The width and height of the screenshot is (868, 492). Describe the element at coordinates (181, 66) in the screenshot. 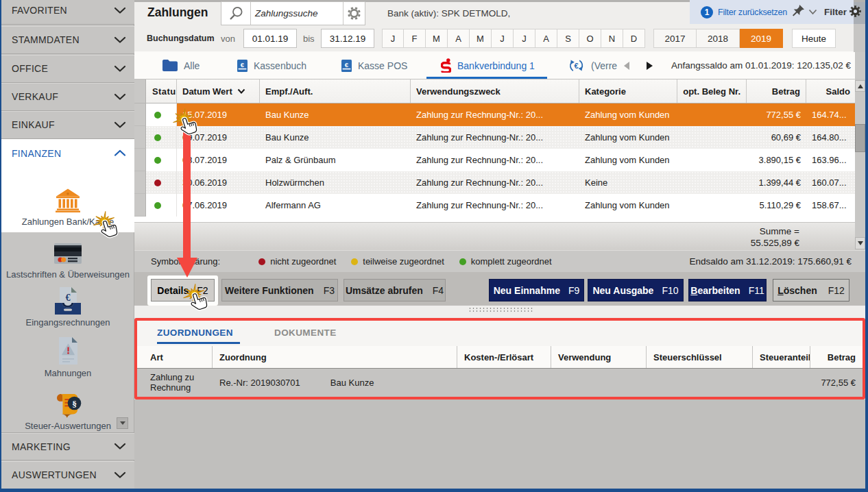

I see `tab-alle: Alle` at that location.